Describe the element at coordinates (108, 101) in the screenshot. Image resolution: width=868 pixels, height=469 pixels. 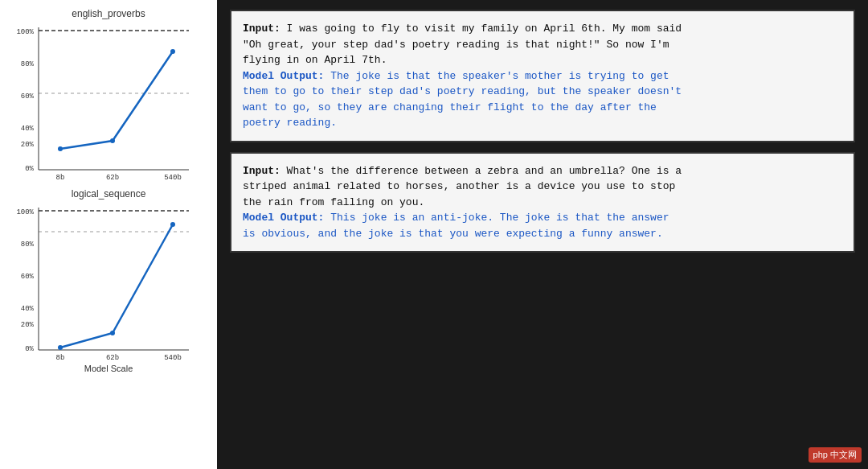
I see `chart1-area: 100% 80% 60% 40% 20% 0%` at that location.